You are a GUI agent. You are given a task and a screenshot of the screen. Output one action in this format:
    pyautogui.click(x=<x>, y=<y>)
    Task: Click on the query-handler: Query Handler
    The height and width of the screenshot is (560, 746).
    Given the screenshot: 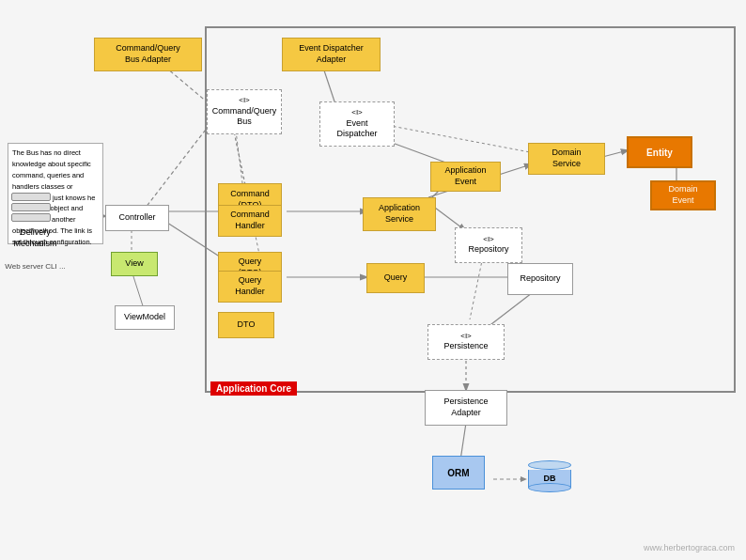 What is the action you would take?
    pyautogui.click(x=250, y=287)
    